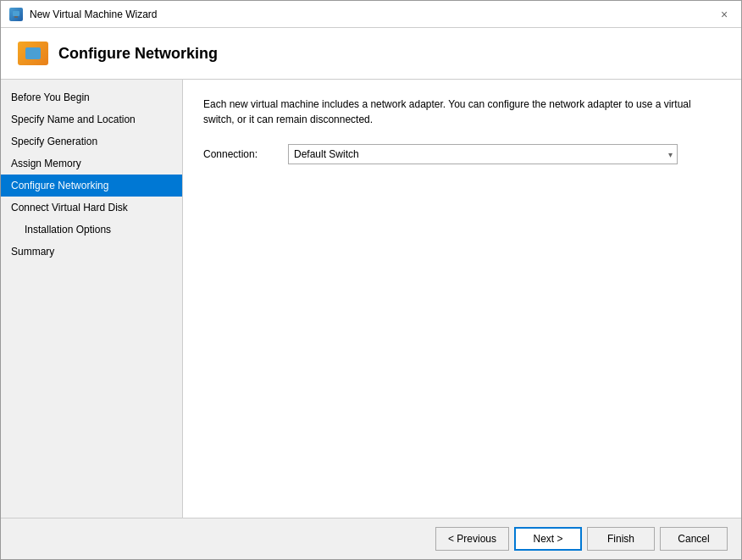 The image size is (742, 560). Describe the element at coordinates (138, 54) in the screenshot. I see `wizard-title: Configure Networking` at that location.